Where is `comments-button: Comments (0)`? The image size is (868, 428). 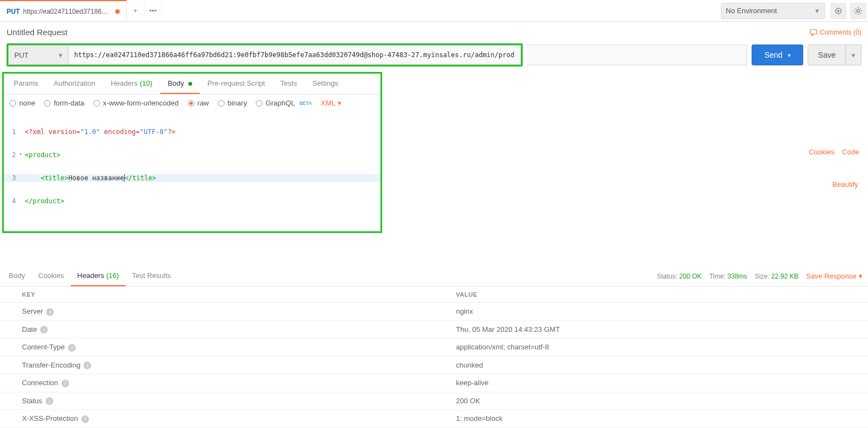 comments-button: Comments (0) is located at coordinates (836, 32).